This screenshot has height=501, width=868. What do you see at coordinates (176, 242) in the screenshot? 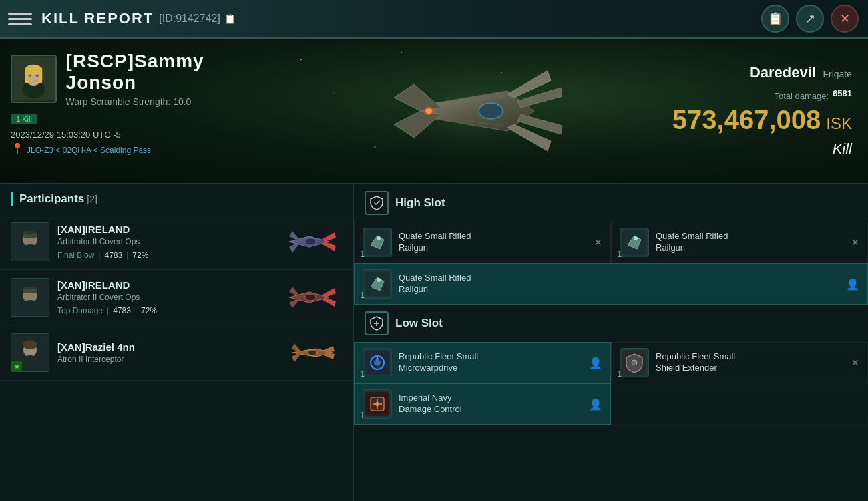
I see `list-item: [XAN]IRELAND Arbitrator II Covert Ops Fi…` at bounding box center [176, 242].